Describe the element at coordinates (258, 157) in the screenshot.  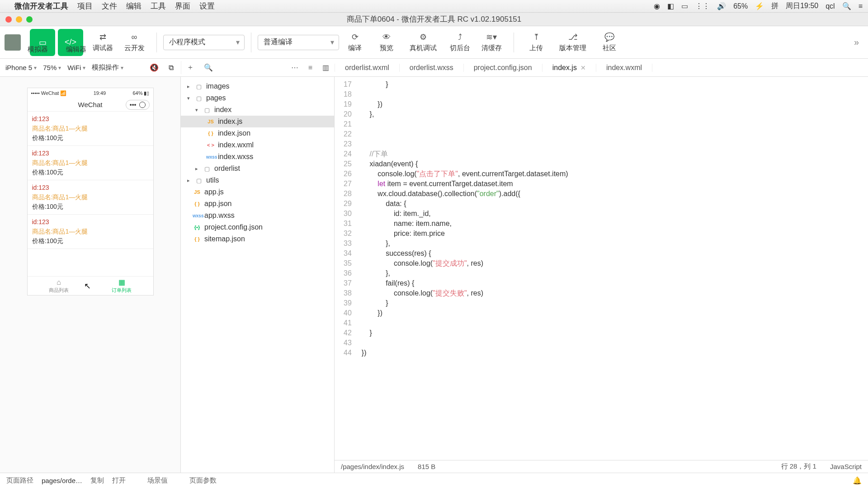
I see `file-index-wxss: wxssindex.wxss` at that location.